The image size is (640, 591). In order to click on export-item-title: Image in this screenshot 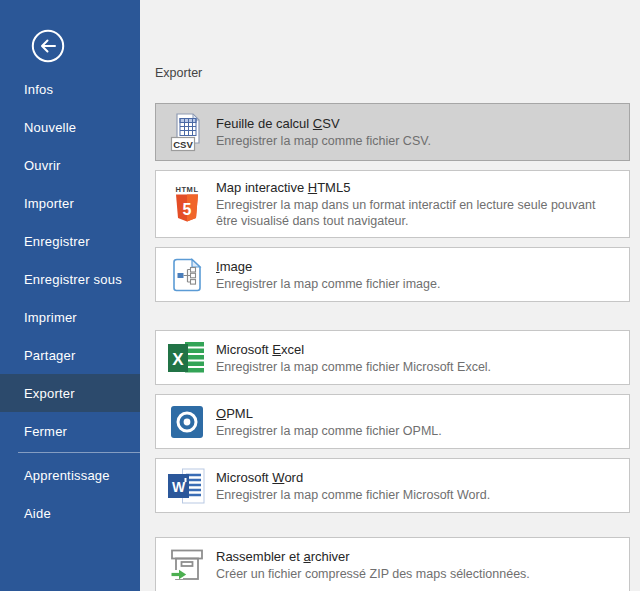, I will do `click(328, 266)`.